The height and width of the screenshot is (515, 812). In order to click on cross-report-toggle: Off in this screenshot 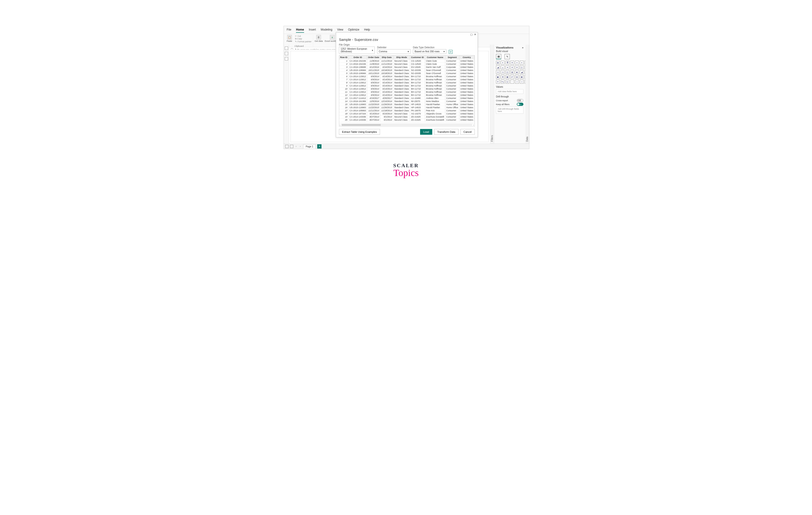, I will do `click(520, 101)`.